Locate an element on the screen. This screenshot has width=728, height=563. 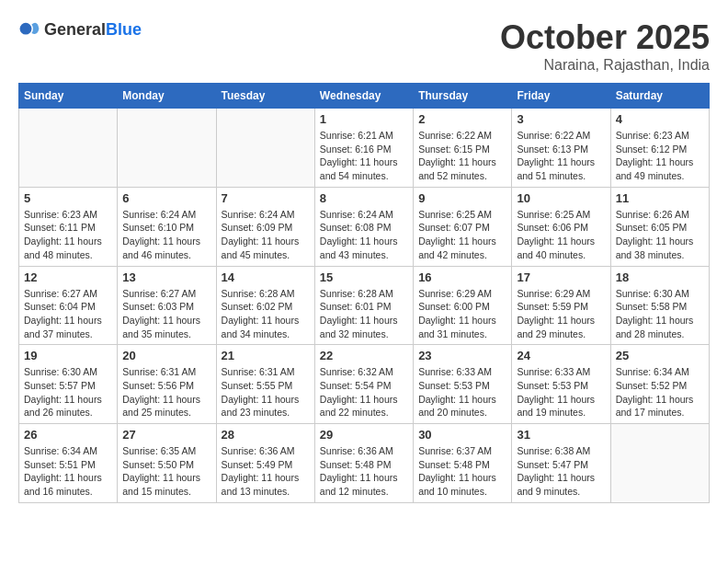
day-info: Sunrise: 6:26 AMSunset: 6:05 PMDaylight:… is located at coordinates (660, 236).